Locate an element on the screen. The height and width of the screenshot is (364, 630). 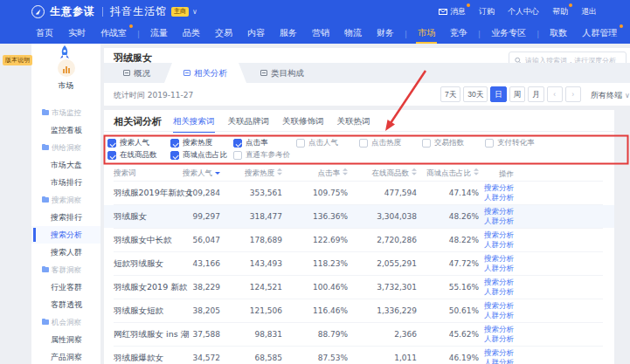
date-button-›: › is located at coordinates (573, 94).